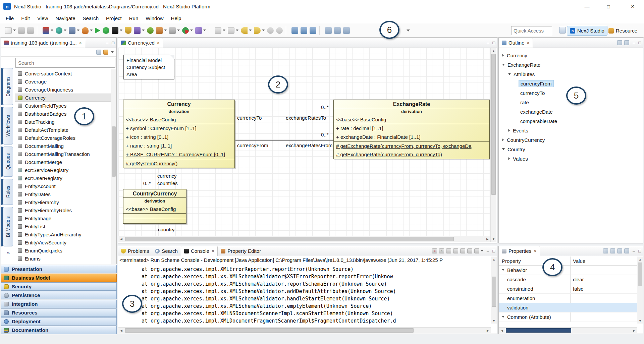  What do you see at coordinates (21, 31) in the screenshot?
I see `save-icon` at bounding box center [21, 31].